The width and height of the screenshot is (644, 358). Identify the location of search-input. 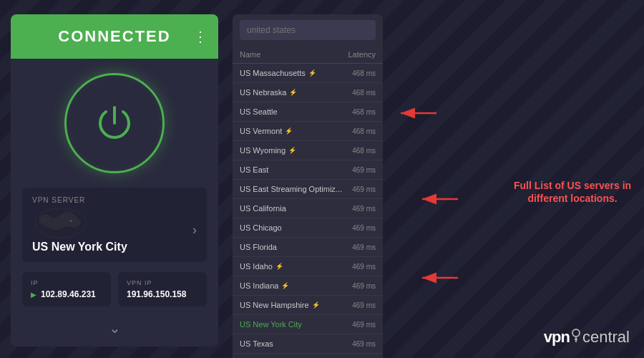
(308, 30).